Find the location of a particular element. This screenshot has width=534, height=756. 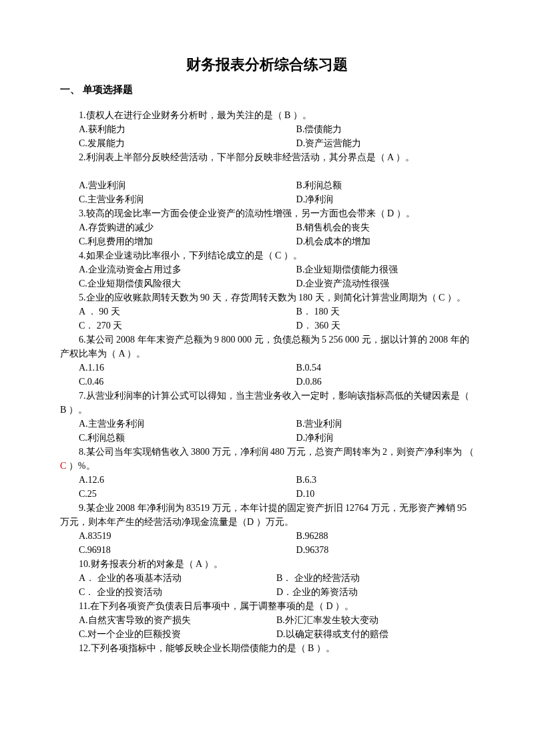

q2-opt-b: B.利润总额 is located at coordinates (385, 186).